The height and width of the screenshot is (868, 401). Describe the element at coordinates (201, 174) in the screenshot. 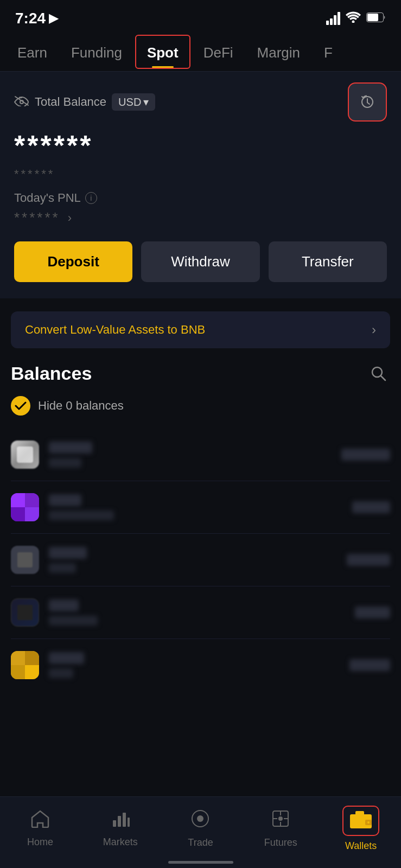

I see `balance-sub: ******` at that location.